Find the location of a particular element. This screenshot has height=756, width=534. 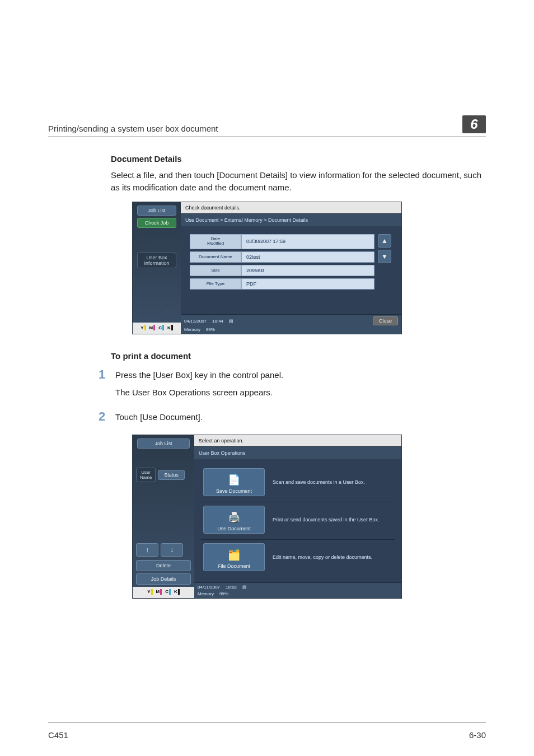

step-text: Touch [Use Document]. is located at coordinates (301, 417).